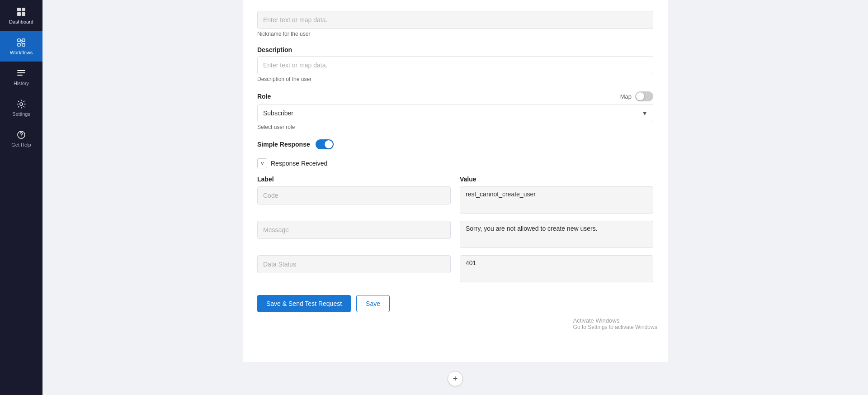  Describe the element at coordinates (284, 144) in the screenshot. I see `simple-response-label: Simple Response` at that location.